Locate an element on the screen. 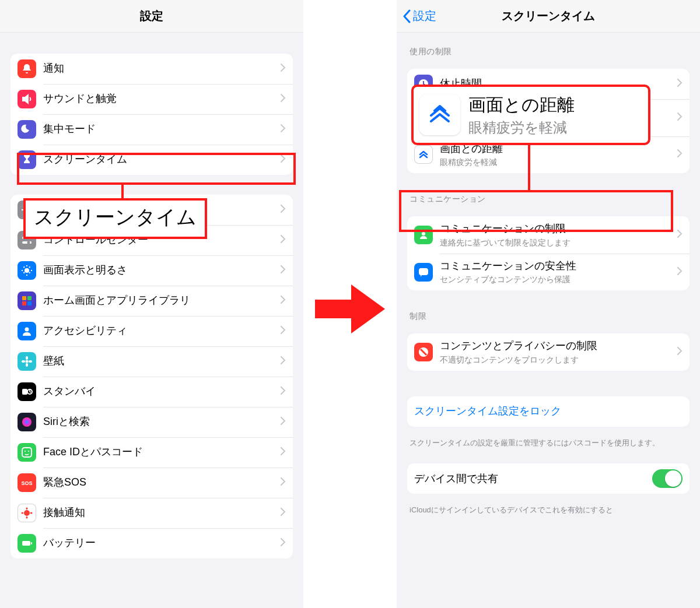 The image size is (700, 608). row-title: ホーム画面とアプリライブラリ is located at coordinates (162, 301).